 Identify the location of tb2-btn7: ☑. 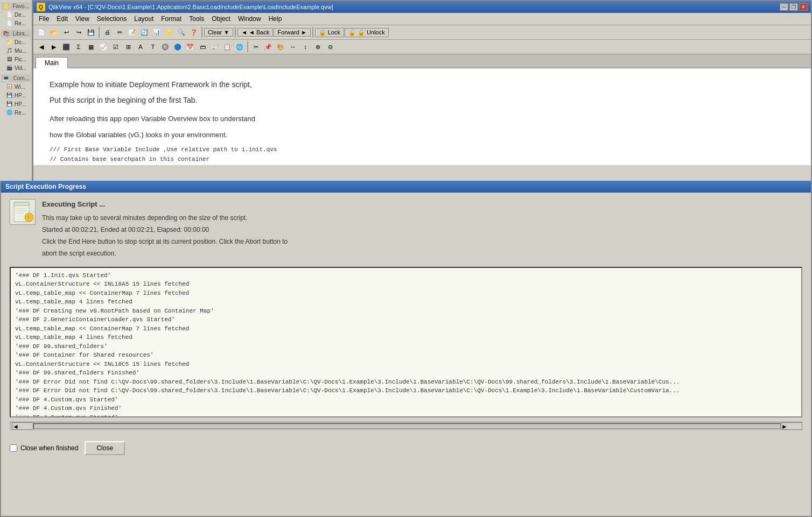
(116, 47).